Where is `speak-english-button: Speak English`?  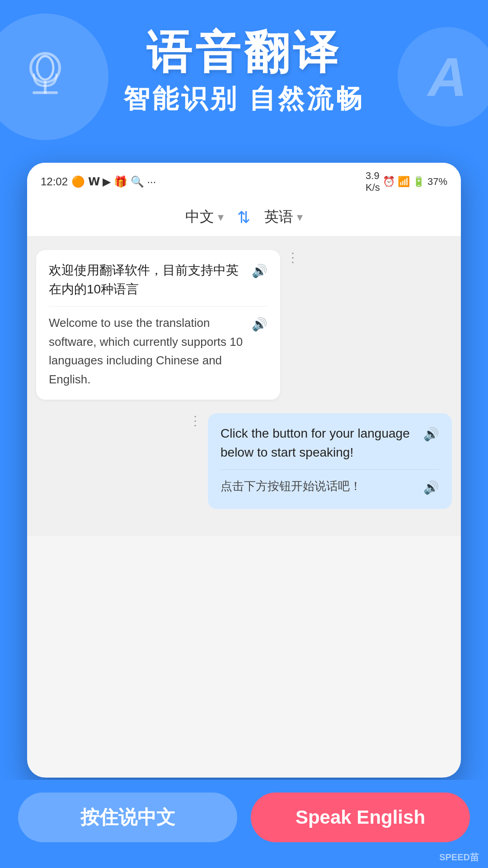 speak-english-button: Speak English is located at coordinates (361, 817).